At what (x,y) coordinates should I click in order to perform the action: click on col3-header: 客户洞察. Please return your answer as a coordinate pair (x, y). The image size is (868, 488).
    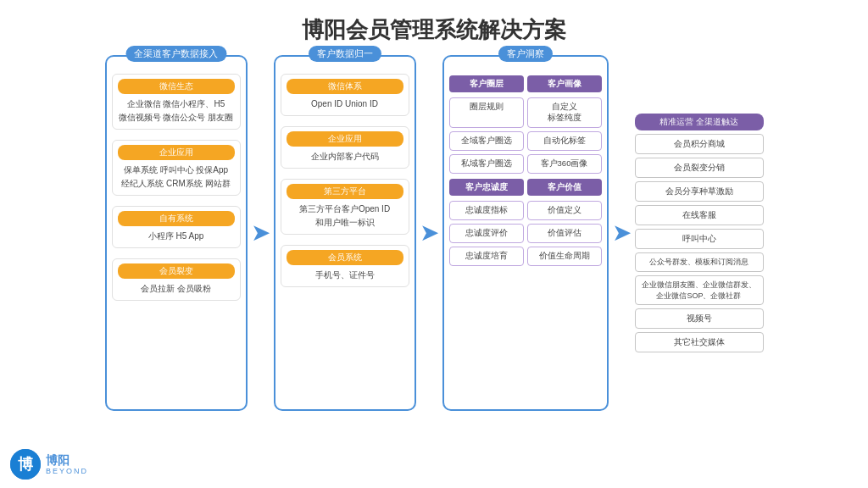
    Looking at the image, I should click on (526, 54).